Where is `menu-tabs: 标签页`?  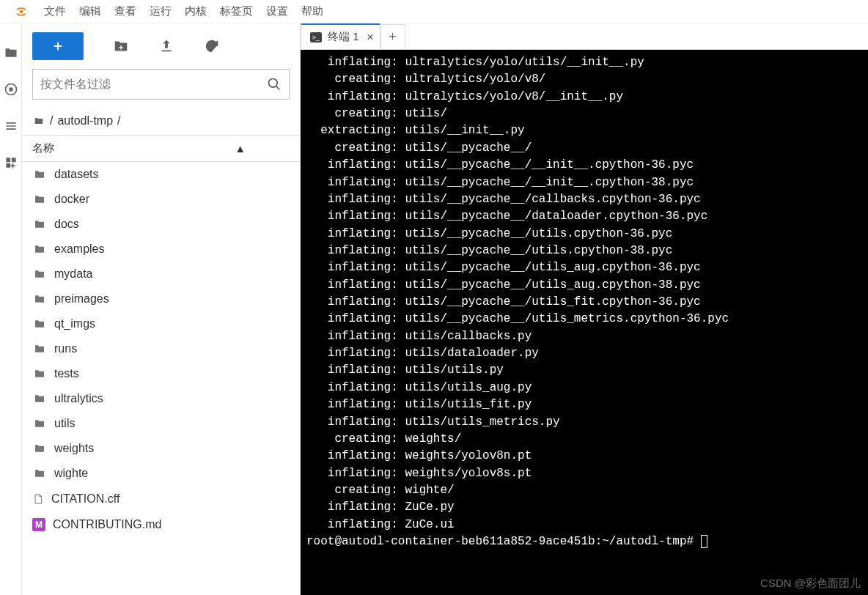
menu-tabs: 标签页 is located at coordinates (236, 12).